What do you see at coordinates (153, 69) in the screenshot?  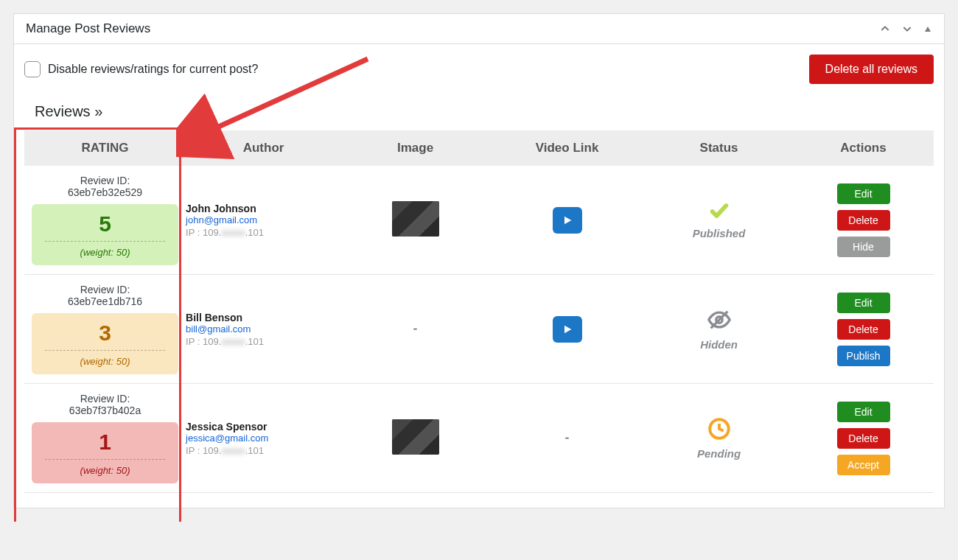 I see `disable-reviews-label: Disable reviews/ratings for current post…` at bounding box center [153, 69].